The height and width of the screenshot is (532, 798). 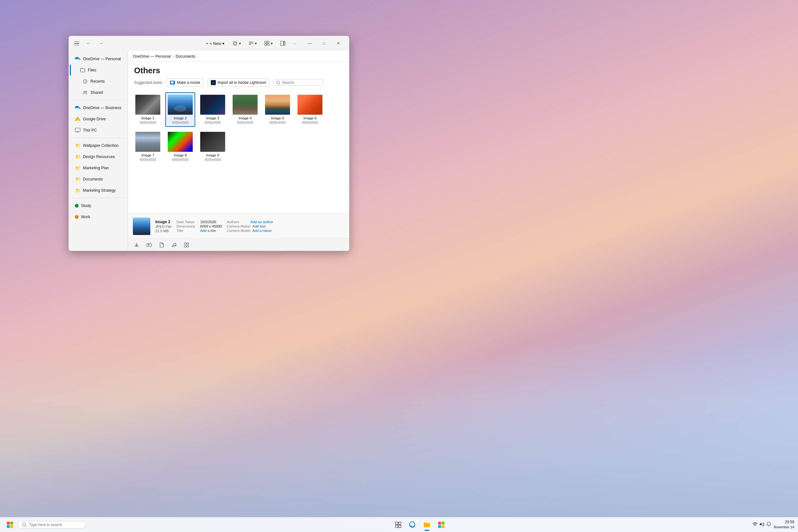 I want to click on work-label: Work, so click(x=102, y=217).